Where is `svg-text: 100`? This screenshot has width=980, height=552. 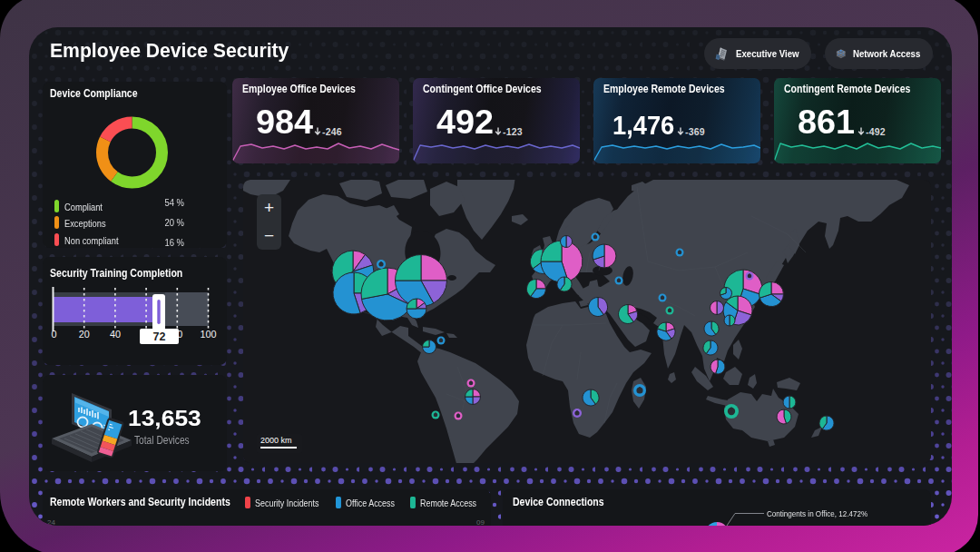
svg-text: 100 is located at coordinates (208, 334).